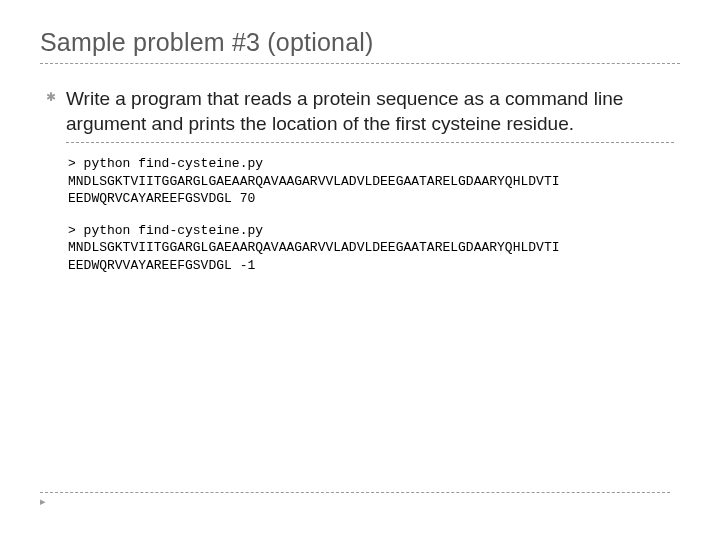 This screenshot has width=720, height=540. What do you see at coordinates (360, 42) in the screenshot?
I see `slide-title: Sample problem #3 (optional)` at bounding box center [360, 42].